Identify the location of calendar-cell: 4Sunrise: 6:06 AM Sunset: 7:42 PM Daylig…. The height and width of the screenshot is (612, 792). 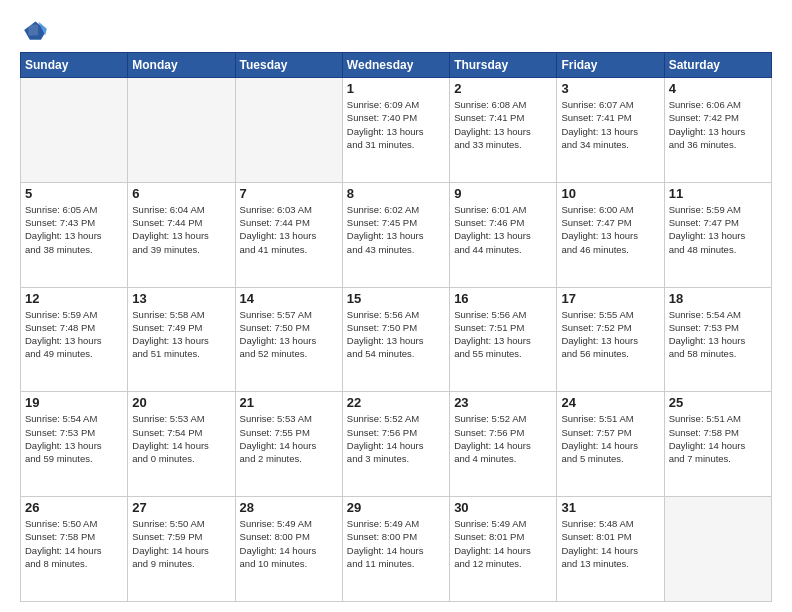
(718, 130).